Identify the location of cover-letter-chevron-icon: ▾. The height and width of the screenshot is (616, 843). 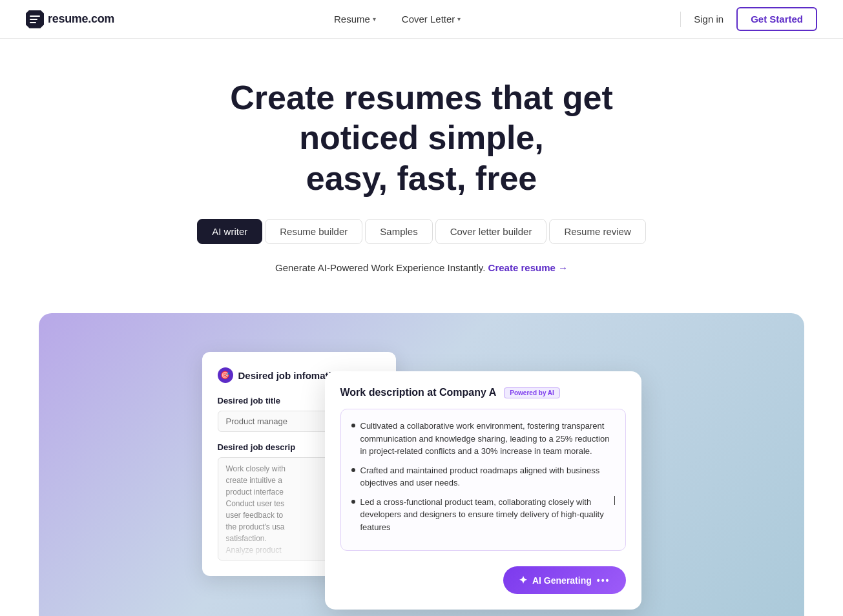
(459, 19).